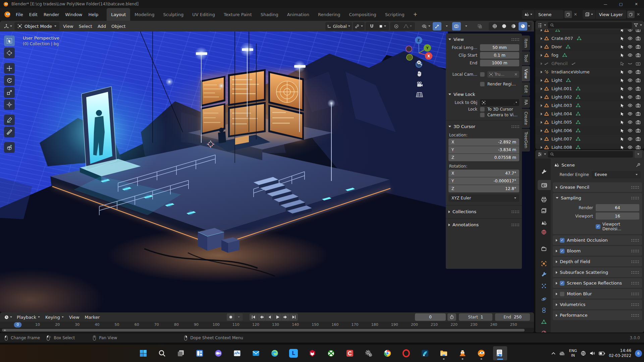 This screenshot has height=362, width=644. What do you see at coordinates (561, 88) in the screenshot?
I see `object-name: Light.001` at bounding box center [561, 88].